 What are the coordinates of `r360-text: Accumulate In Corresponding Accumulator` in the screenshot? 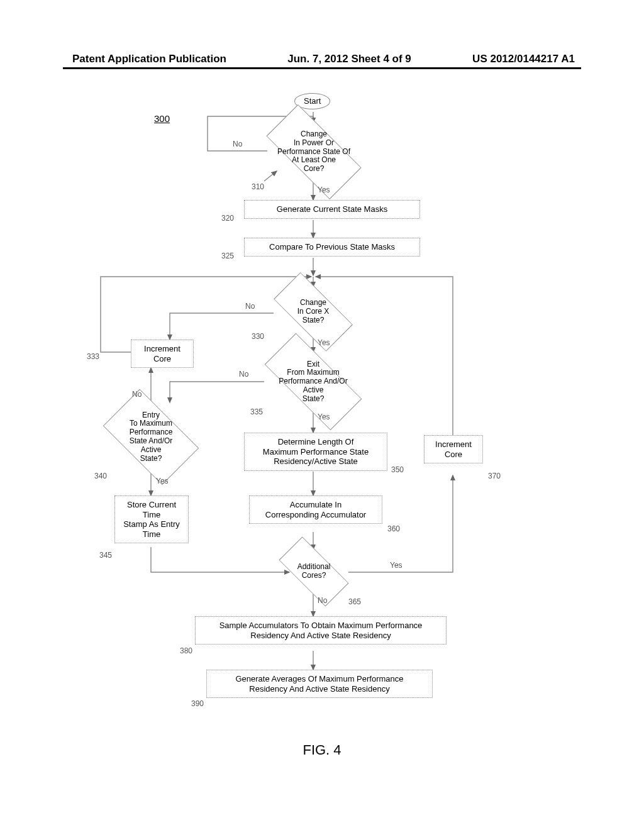 It's located at (316, 509).